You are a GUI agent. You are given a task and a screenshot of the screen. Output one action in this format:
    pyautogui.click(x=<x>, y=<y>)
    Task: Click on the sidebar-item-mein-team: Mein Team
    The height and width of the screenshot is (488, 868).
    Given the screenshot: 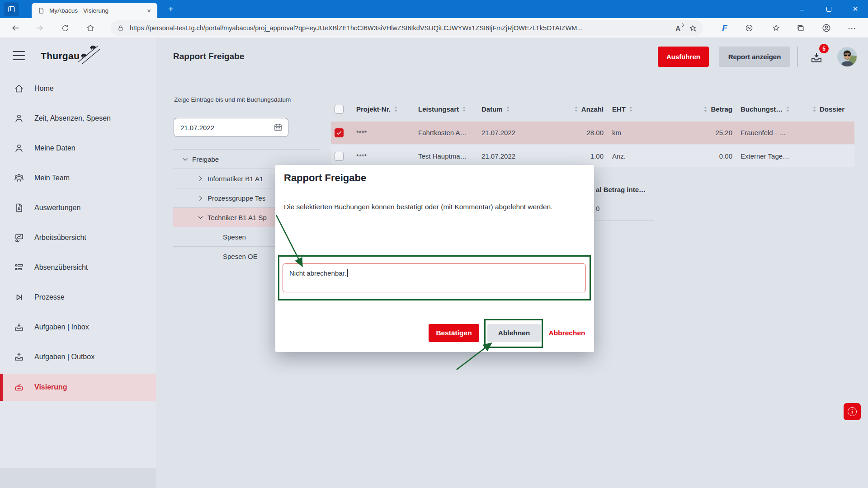 What is the action you would take?
    pyautogui.click(x=78, y=178)
    